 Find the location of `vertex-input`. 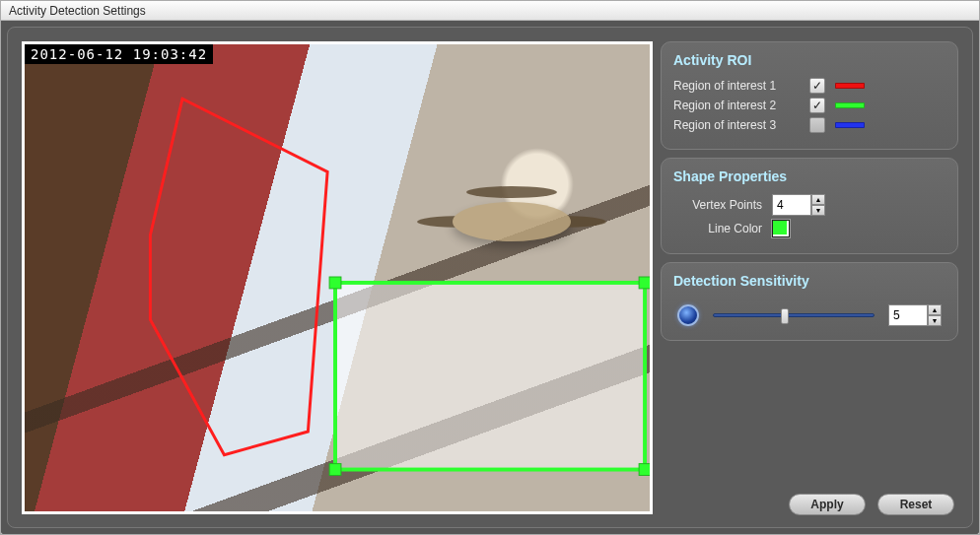

vertex-input is located at coordinates (792, 205).